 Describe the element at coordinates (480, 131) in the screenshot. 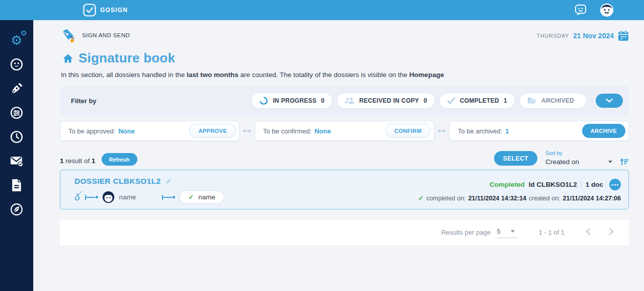

I see `panel-label: To be archived:` at that location.